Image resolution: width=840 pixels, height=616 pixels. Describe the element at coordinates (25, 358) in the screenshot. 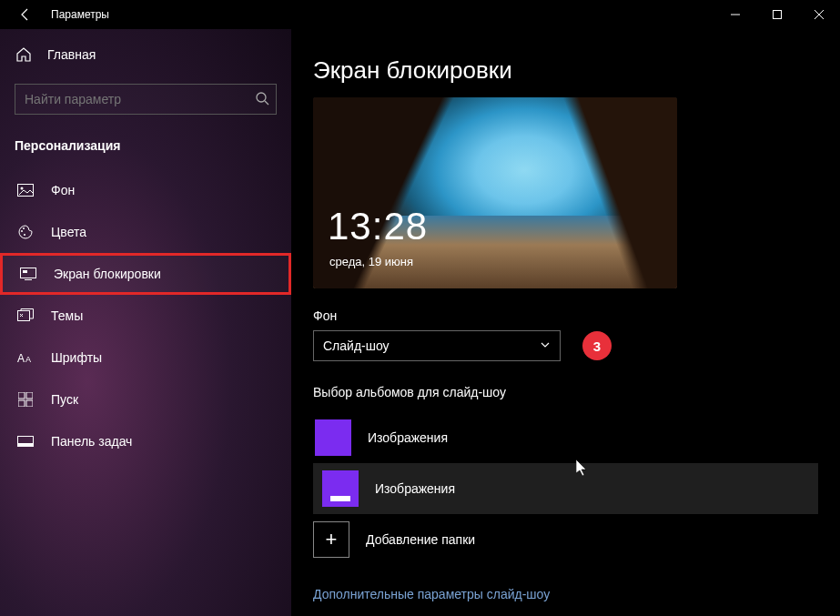

I see `fonts-icon: AA` at that location.